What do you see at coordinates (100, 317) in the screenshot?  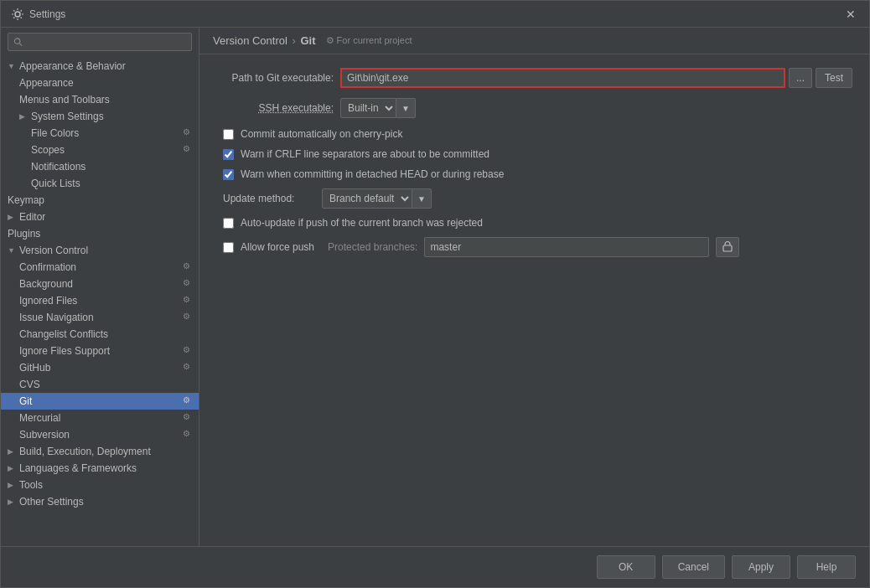 I see `sidebar-item-issue-navigation: Issue Navigation ⚙` at bounding box center [100, 317].